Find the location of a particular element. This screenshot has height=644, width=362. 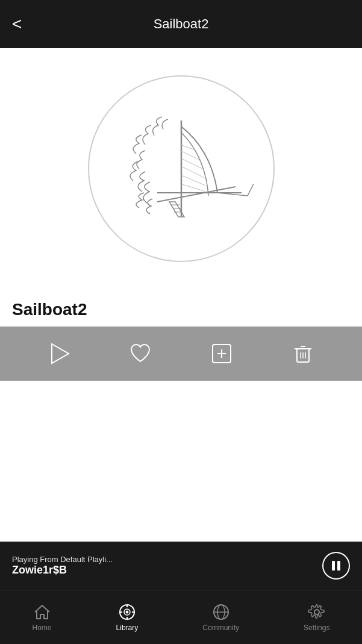

sailboat-image is located at coordinates (181, 169).